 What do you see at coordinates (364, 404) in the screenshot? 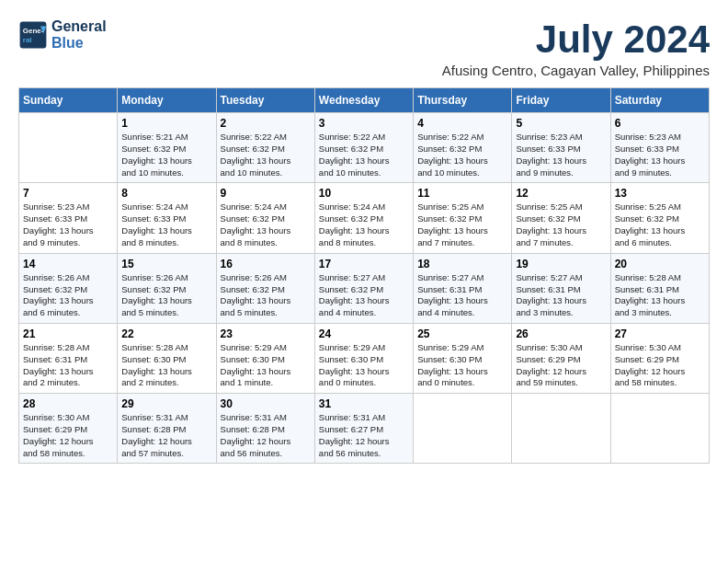
I see `day-number: 31` at bounding box center [364, 404].